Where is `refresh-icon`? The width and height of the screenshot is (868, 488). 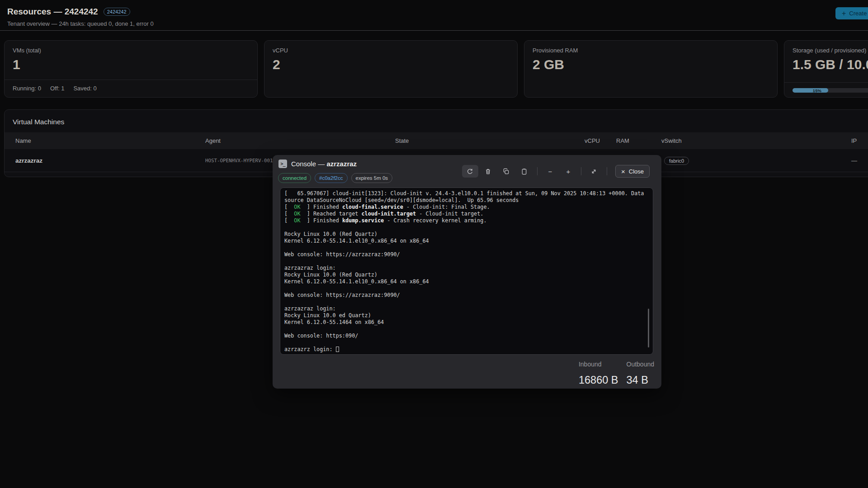 refresh-icon is located at coordinates (470, 172).